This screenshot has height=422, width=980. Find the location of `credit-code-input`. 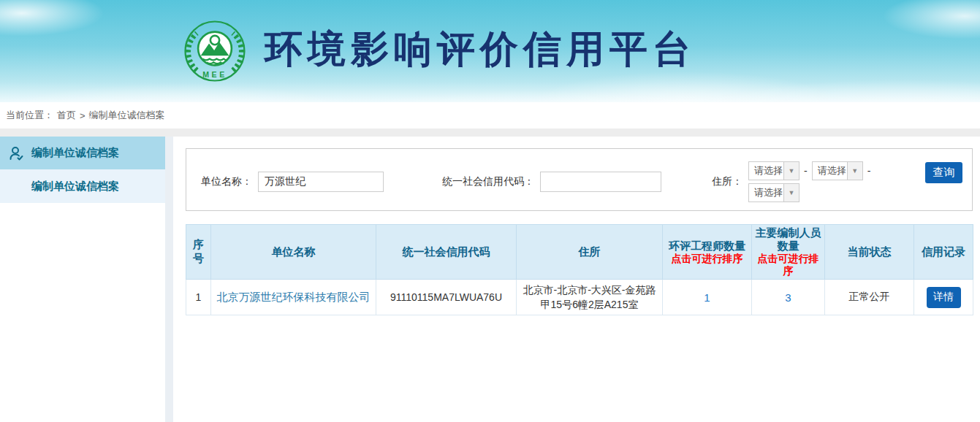

credit-code-input is located at coordinates (601, 182).